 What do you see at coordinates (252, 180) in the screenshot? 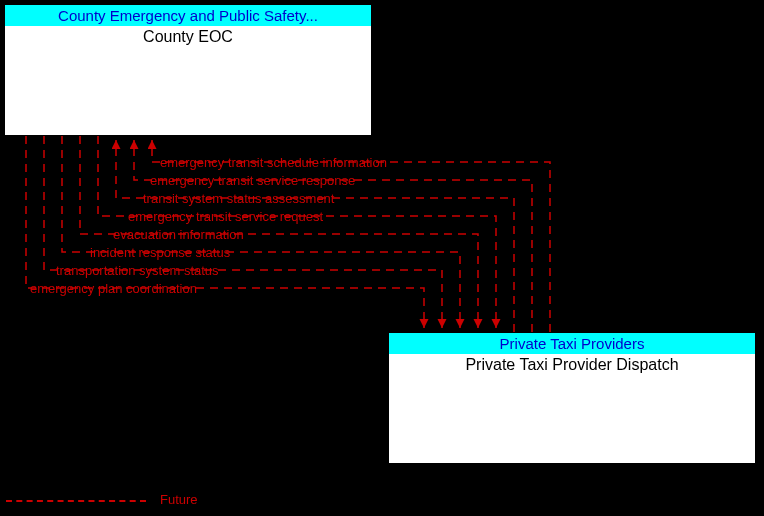
I see `flow-label-1: emergency transit service response` at bounding box center [252, 180].